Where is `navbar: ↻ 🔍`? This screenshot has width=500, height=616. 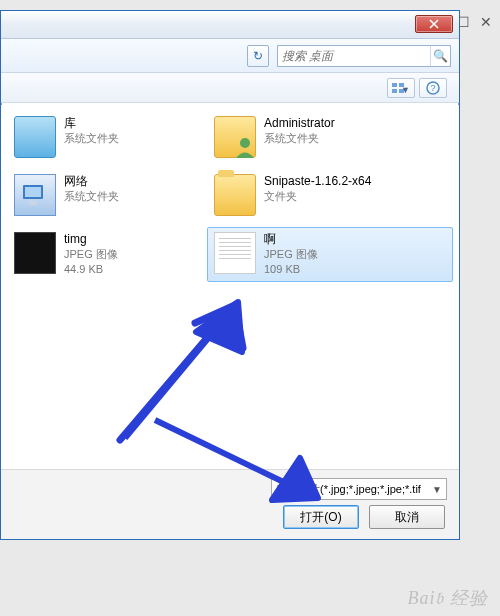
navbar: ↻ 🔍 is located at coordinates (230, 56).